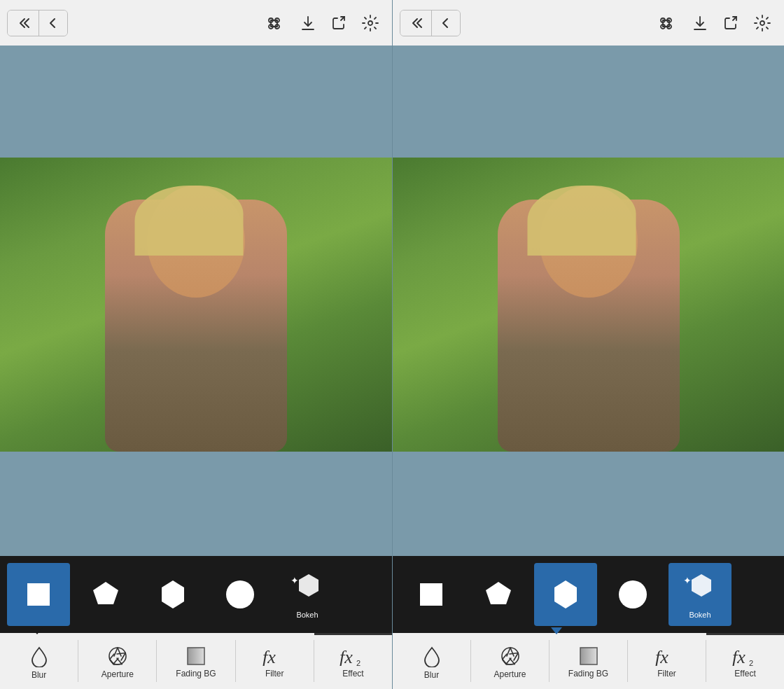 This screenshot has height=689, width=784. What do you see at coordinates (370, 23) in the screenshot?
I see `settings-icon-left` at bounding box center [370, 23].